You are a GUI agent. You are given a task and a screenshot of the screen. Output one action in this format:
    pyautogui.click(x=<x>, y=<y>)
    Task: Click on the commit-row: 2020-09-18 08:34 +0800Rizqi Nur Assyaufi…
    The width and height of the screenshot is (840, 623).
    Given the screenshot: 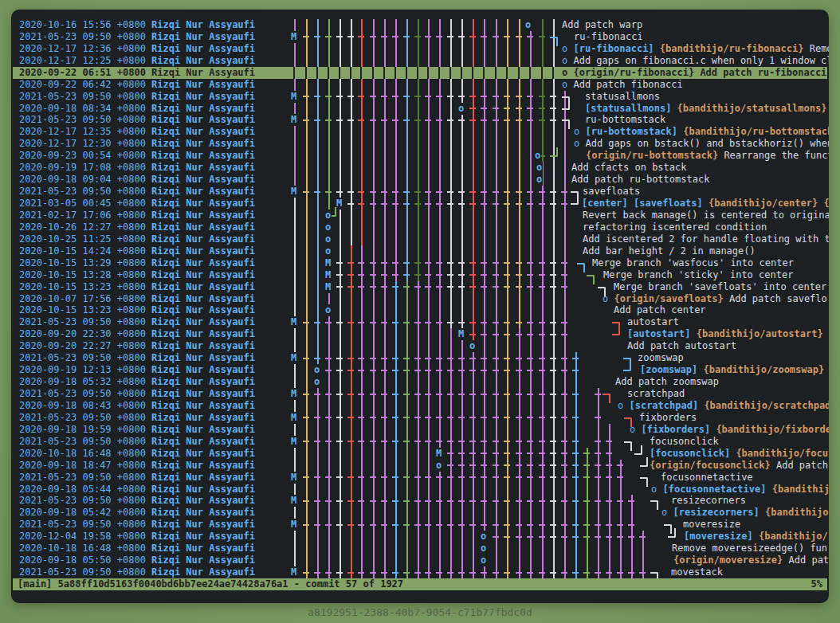 What is the action you would take?
    pyautogui.click(x=420, y=108)
    